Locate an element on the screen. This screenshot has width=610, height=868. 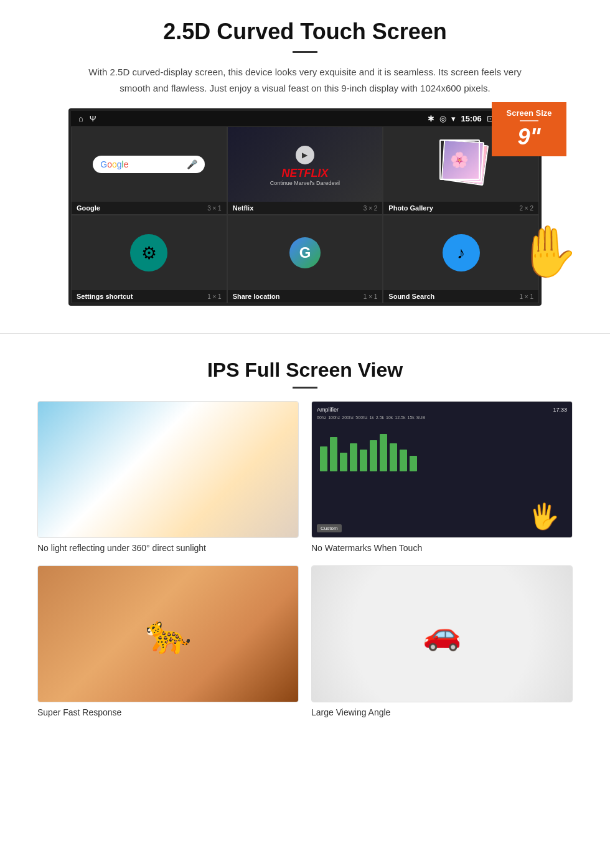
sunlight-label: No light reflecting under 360° direct su… is located at coordinates (168, 548).